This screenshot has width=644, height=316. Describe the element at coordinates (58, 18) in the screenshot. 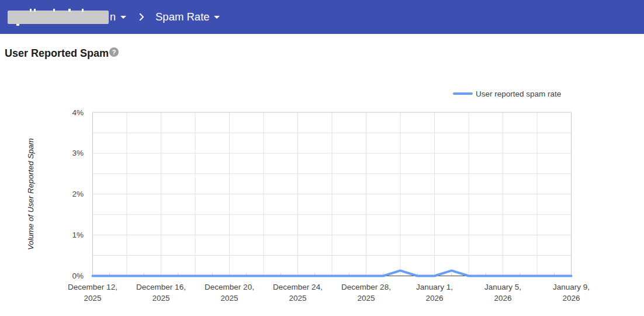

I see `redacted-domain-name` at that location.